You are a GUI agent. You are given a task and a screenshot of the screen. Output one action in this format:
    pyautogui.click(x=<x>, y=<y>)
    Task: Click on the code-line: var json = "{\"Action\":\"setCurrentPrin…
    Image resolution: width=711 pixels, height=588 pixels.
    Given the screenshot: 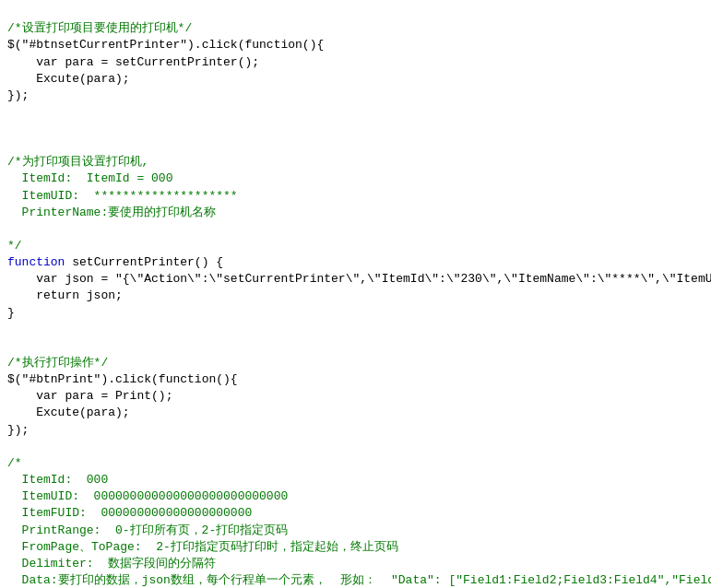 What is the action you would take?
    pyautogui.click(x=356, y=279)
    